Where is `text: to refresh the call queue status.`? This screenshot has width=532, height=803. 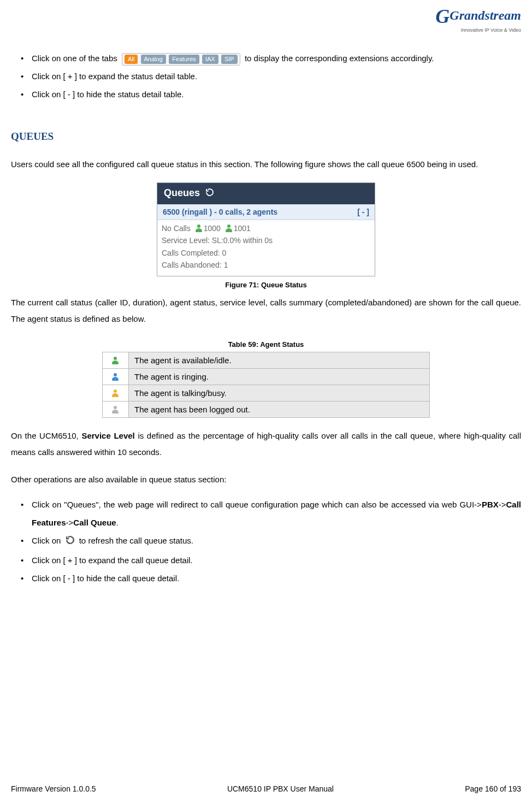 text: to refresh the call queue status. is located at coordinates (137, 541).